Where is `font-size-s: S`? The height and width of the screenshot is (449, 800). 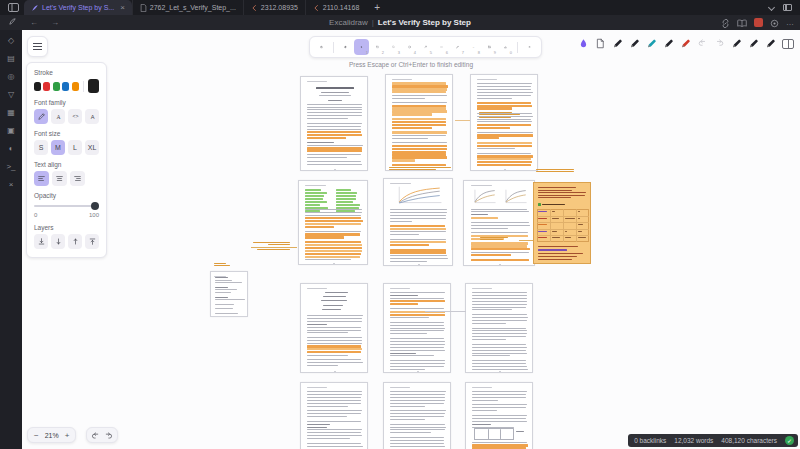 font-size-s: S is located at coordinates (41, 148).